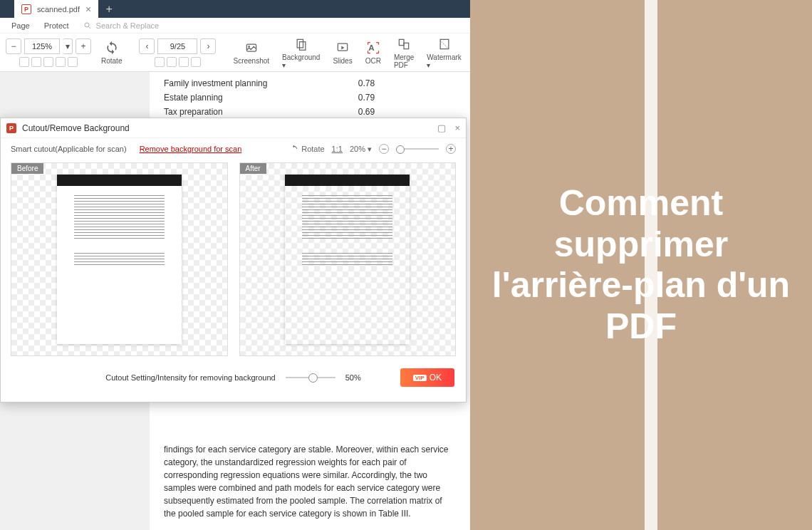 The image size is (812, 530). I want to click on merge-icon, so click(404, 44).